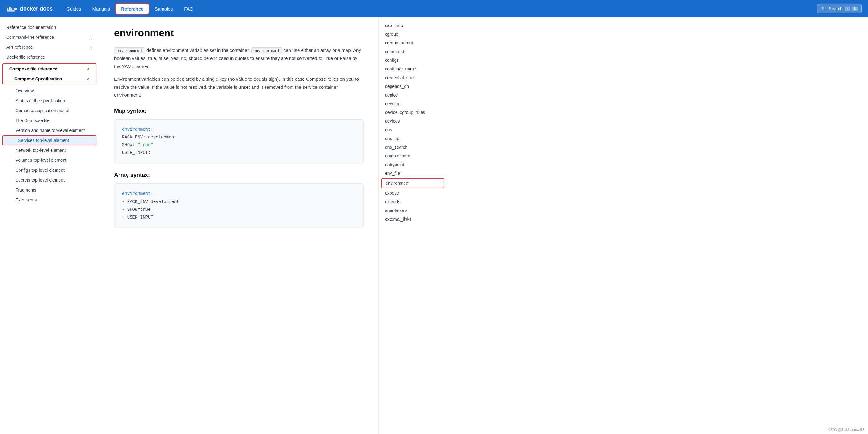  What do you see at coordinates (413, 147) in the screenshot?
I see `right-item-dns-search: dns_search` at bounding box center [413, 147].